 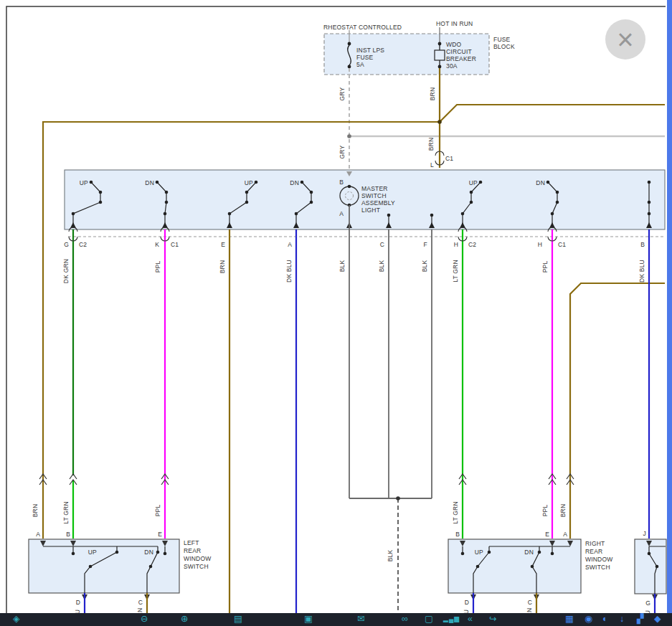 What do you see at coordinates (184, 620) in the screenshot?
I see `zoom-in-icon: ⊕` at bounding box center [184, 620].